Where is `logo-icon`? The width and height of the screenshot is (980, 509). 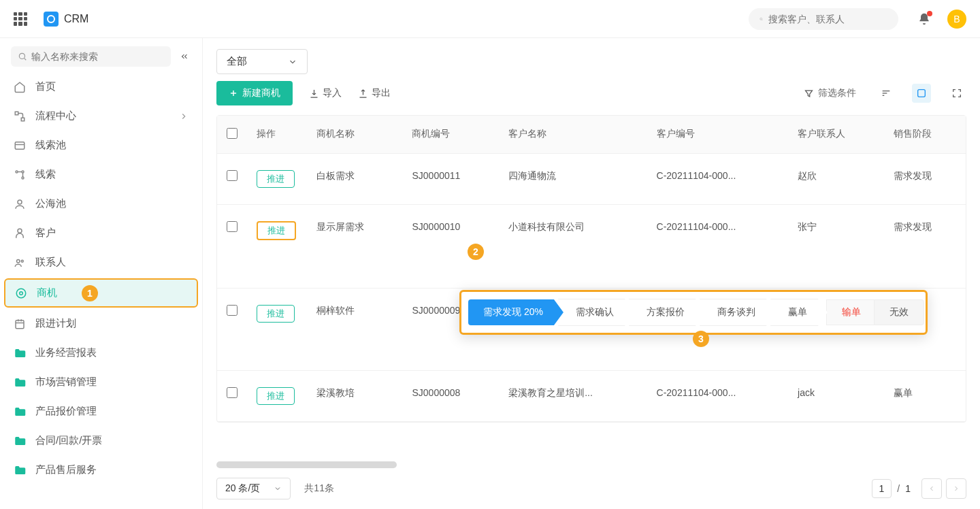 logo-icon is located at coordinates (51, 19).